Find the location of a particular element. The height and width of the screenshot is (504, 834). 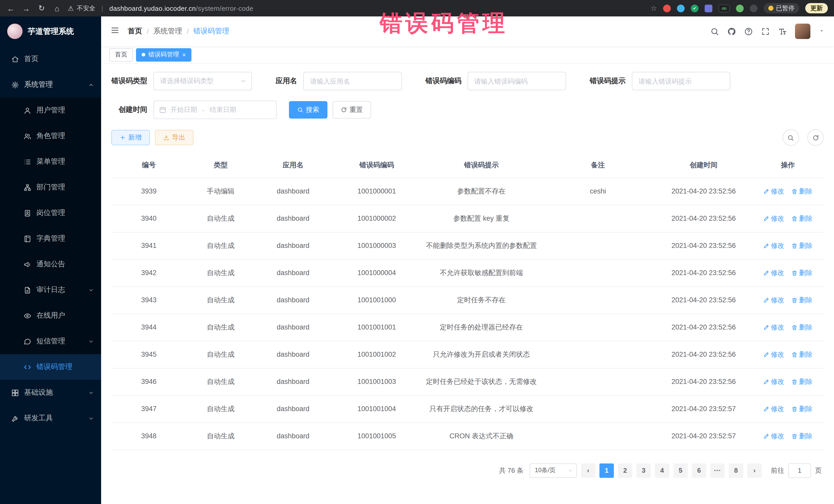

app-logo: 芋道管理系统 is located at coordinates (51, 31).